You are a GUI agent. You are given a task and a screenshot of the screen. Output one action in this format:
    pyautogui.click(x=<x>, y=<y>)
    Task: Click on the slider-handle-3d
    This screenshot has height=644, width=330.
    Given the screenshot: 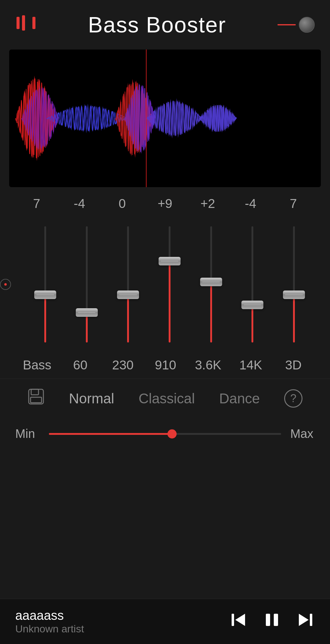 What is the action you would take?
    pyautogui.click(x=294, y=295)
    